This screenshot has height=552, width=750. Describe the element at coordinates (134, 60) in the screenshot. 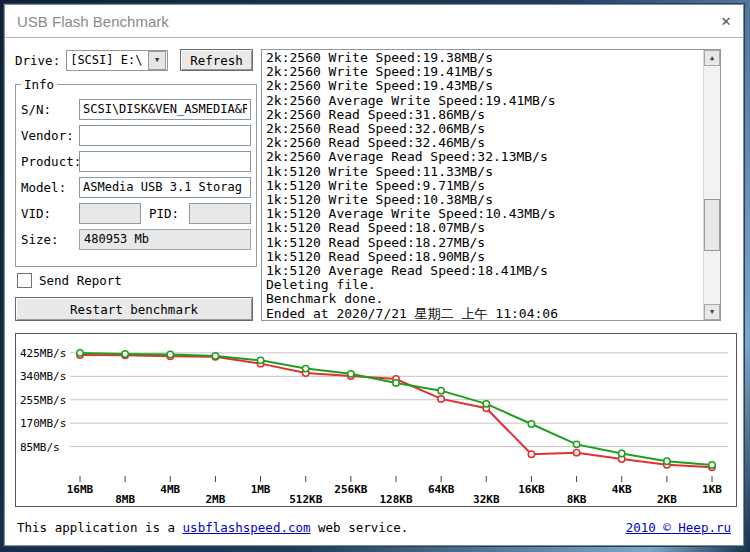

I see `drive-row: Drive: [SCSI] E:\ ▼ Refresh` at that location.